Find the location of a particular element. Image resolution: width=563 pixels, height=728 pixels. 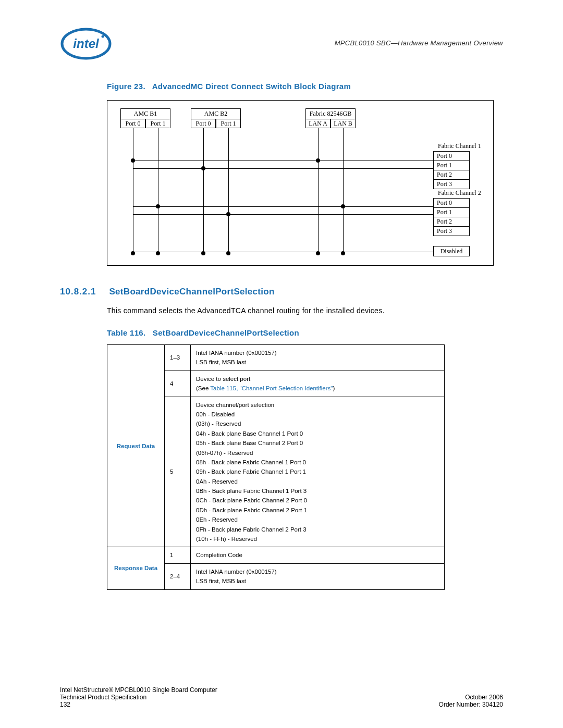

table-caption-title: SetBoardDeviceChannelPortSelection is located at coordinates (226, 332).